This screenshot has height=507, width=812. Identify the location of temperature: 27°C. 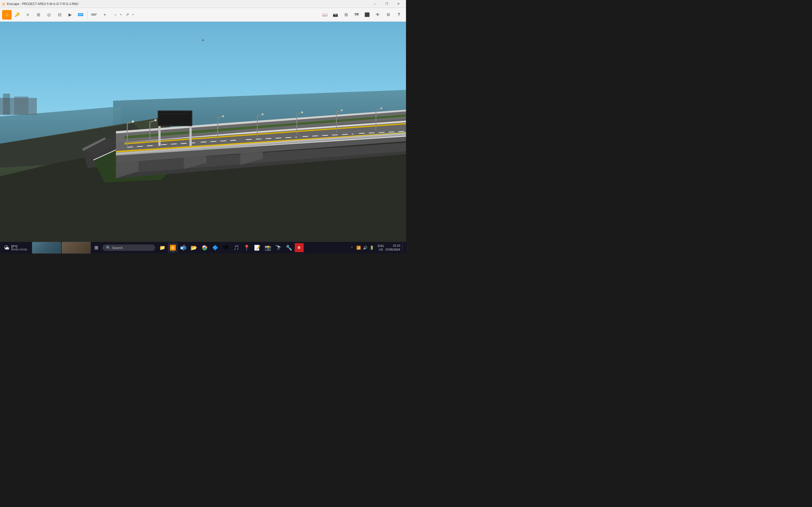
(19, 246).